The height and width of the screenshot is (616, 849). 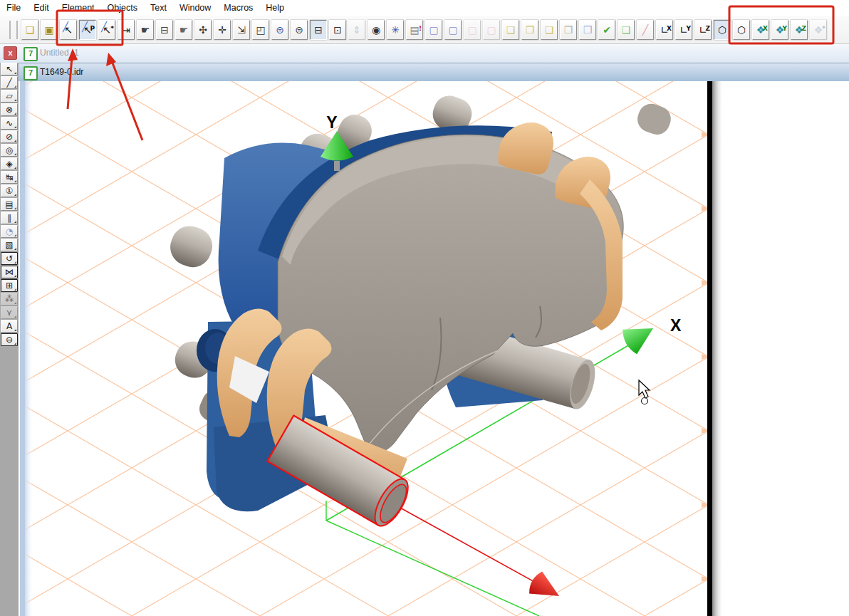 I want to click on menu-text: Text, so click(x=158, y=8).